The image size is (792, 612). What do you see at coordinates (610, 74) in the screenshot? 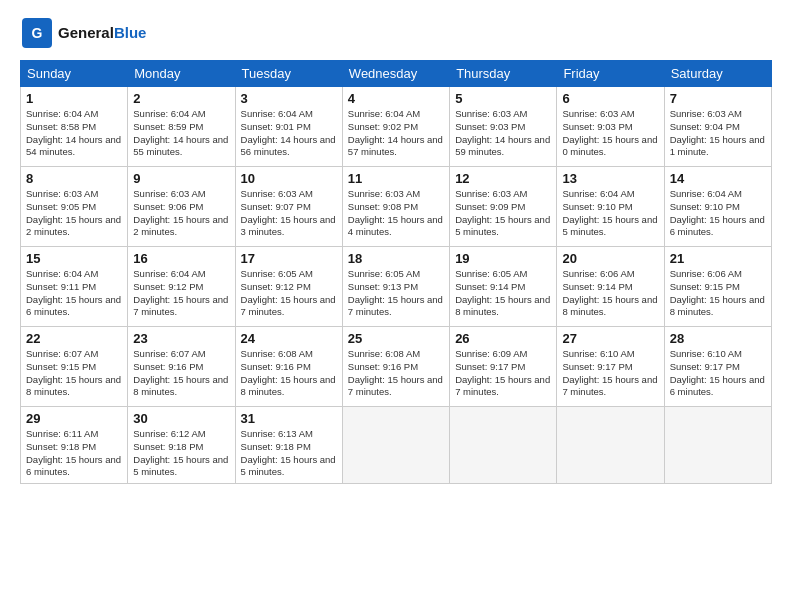
I see `day-header-friday: Friday` at bounding box center [610, 74].